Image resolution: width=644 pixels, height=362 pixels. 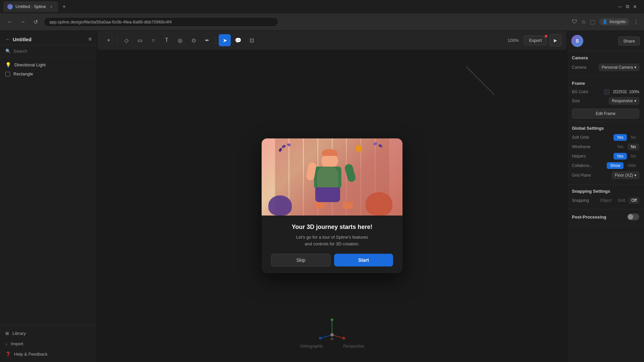 I want to click on crop-tool-button: ⊡, so click(x=252, y=40).